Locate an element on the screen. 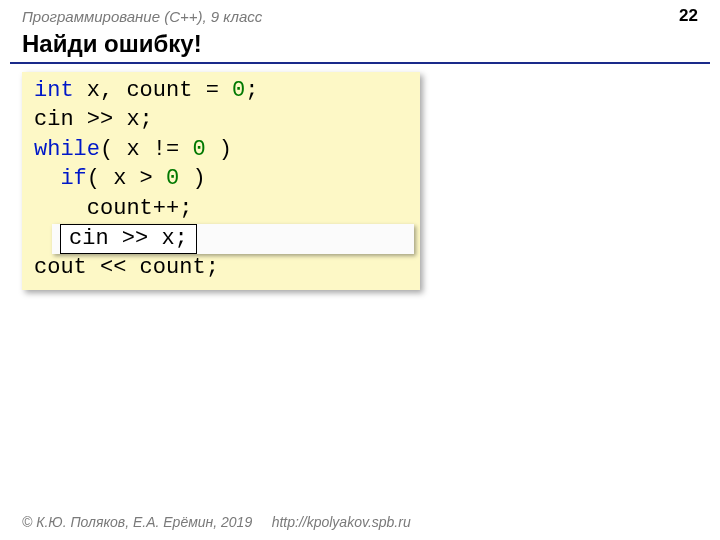 Image resolution: width=720 pixels, height=540 pixels. title-underline is located at coordinates (360, 63).